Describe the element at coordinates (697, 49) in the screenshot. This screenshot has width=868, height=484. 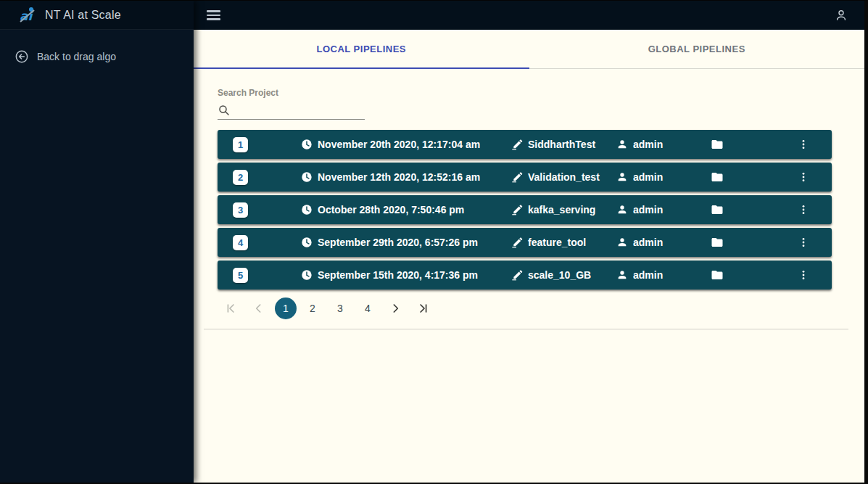
I see `tab-global-label: GLOBAL PIPELINES` at that location.